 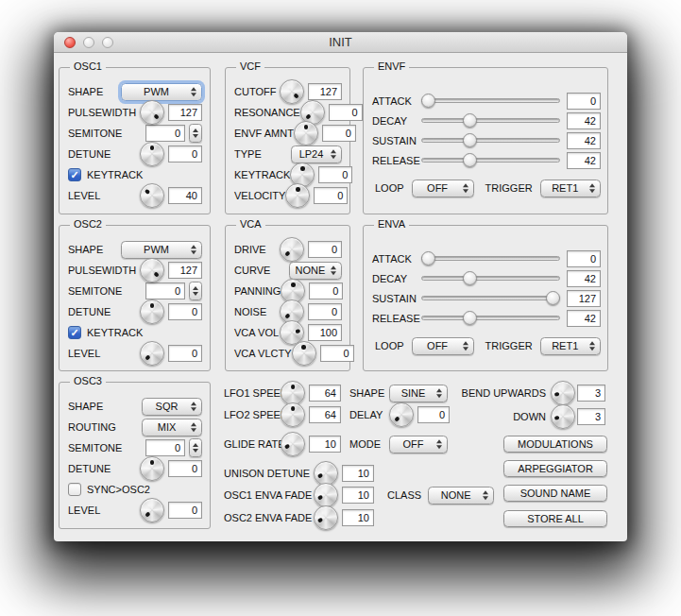 I want to click on lfo2-speed-field: 64, so click(x=325, y=415).